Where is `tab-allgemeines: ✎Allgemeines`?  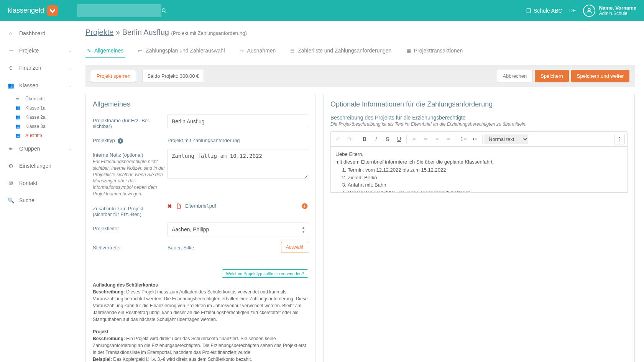 tab-allgemeines: ✎Allgemeines is located at coordinates (105, 51).